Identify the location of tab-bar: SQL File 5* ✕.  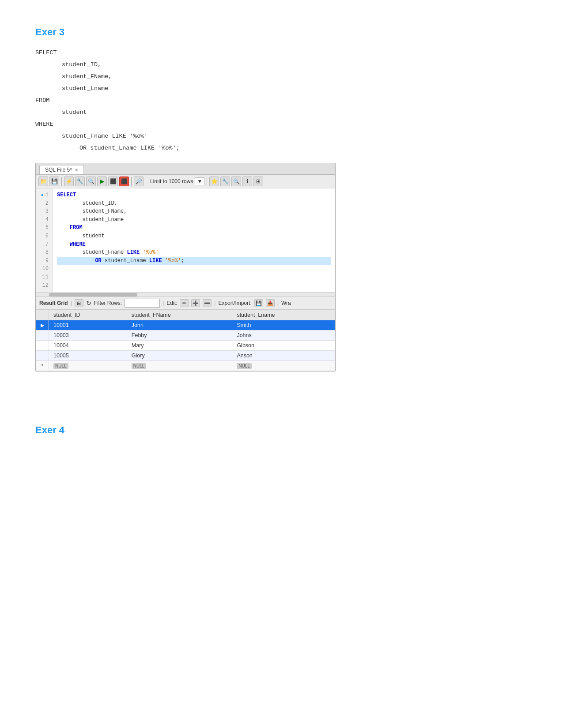
(185, 169).